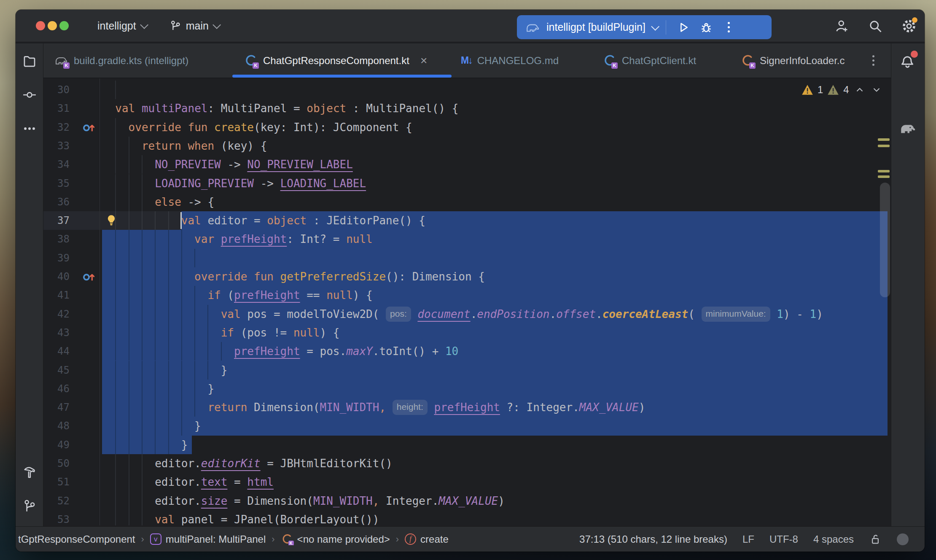  Describe the element at coordinates (56, 164) in the screenshot. I see `line-number: 34` at that location.